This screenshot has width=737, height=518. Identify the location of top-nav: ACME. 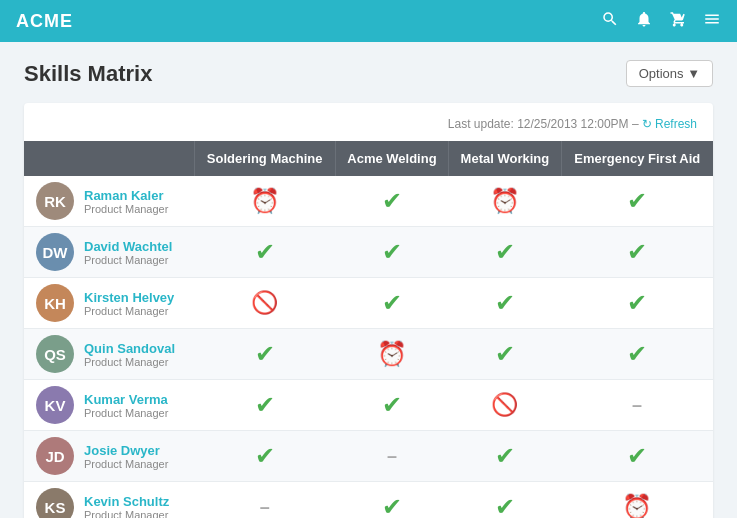
(368, 21).